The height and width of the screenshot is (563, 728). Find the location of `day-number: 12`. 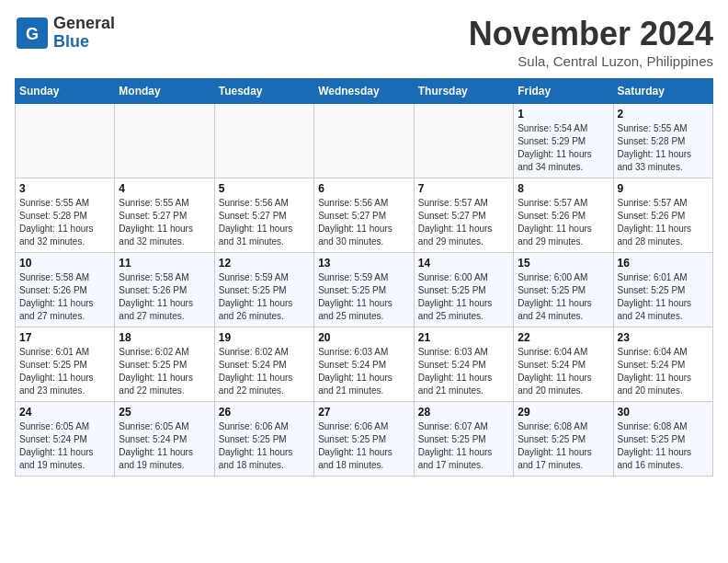

day-number: 12 is located at coordinates (265, 263).